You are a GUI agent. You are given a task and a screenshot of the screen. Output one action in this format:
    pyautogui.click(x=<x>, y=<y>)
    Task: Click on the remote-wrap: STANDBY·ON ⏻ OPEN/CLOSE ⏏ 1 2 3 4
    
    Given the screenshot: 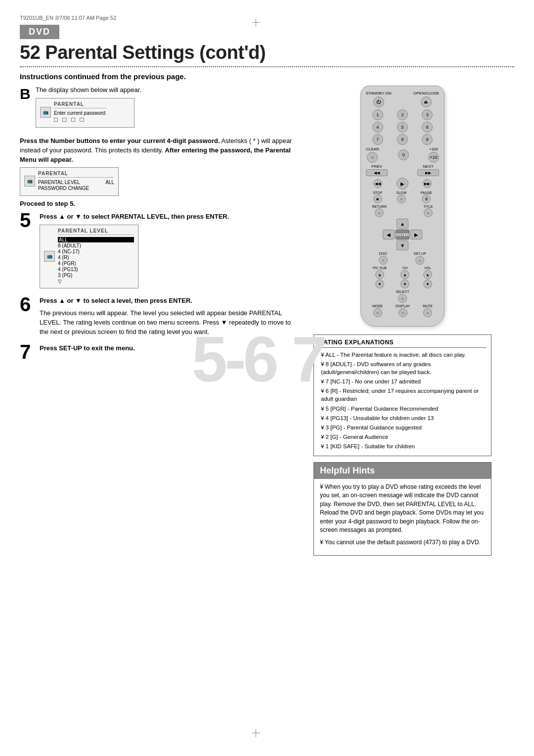 What is the action you would take?
    pyautogui.click(x=402, y=206)
    